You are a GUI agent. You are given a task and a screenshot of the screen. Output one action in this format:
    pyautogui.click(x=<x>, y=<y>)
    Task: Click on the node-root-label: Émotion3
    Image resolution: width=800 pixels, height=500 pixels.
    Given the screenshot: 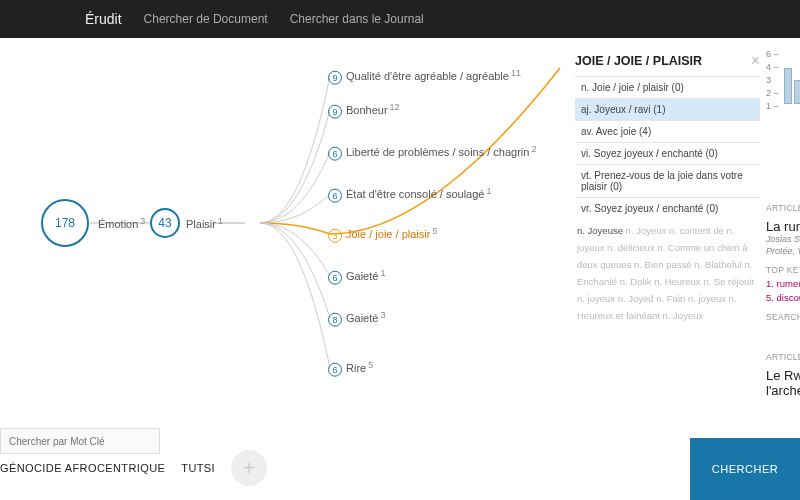 What is the action you would take?
    pyautogui.click(x=122, y=224)
    